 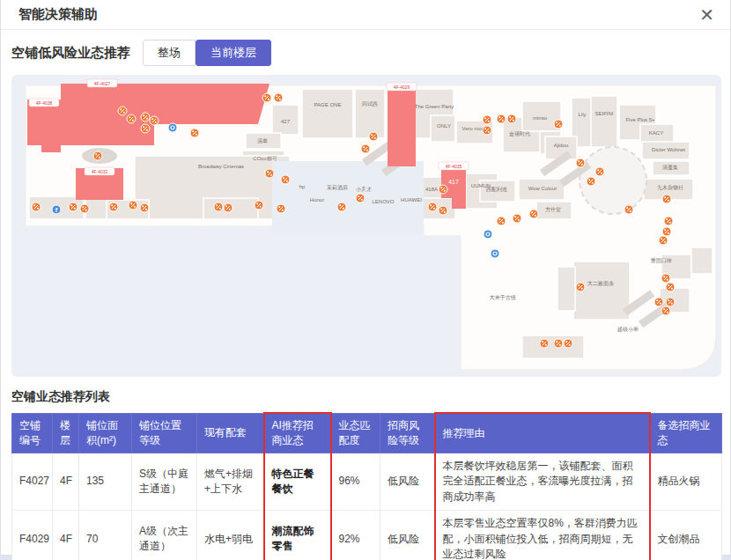 I want to click on vacant-shop-badge-label: 4F-4032, so click(x=100, y=172).